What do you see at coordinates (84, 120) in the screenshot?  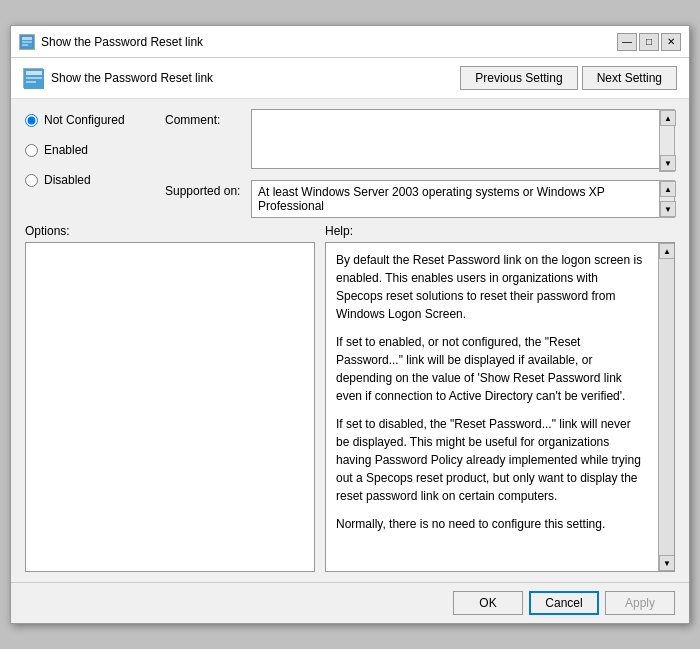 I see `radio-not-configured-label: Not Configured` at bounding box center [84, 120].